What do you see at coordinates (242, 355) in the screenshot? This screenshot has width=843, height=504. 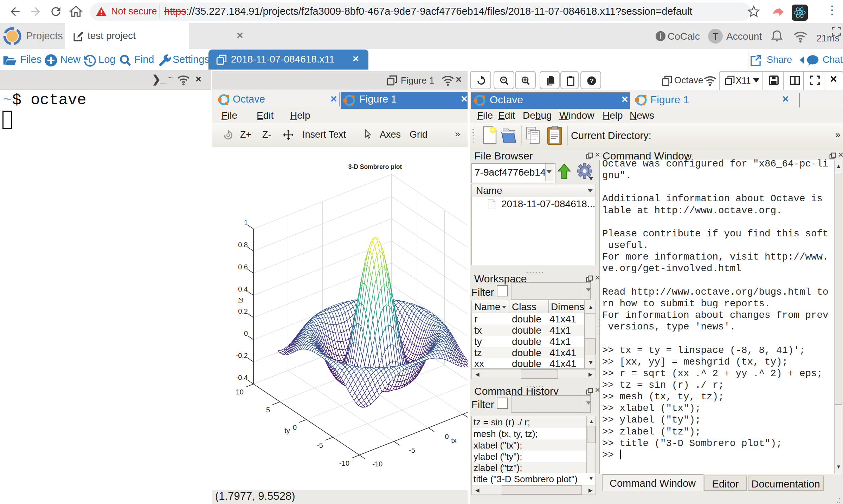 I see `svg-text: -0.2` at bounding box center [242, 355].